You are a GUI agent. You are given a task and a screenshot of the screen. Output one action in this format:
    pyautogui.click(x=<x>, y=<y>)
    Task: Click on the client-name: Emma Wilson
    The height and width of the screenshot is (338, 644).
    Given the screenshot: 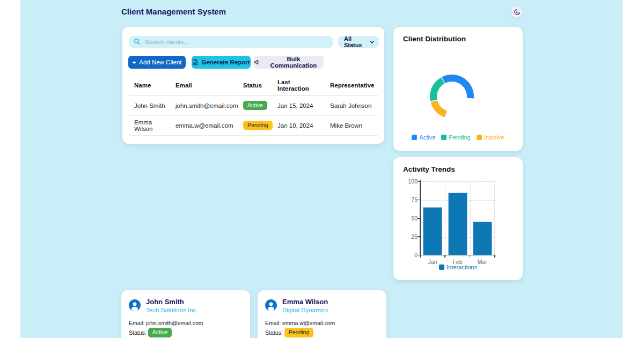 What is the action you would take?
    pyautogui.click(x=305, y=302)
    